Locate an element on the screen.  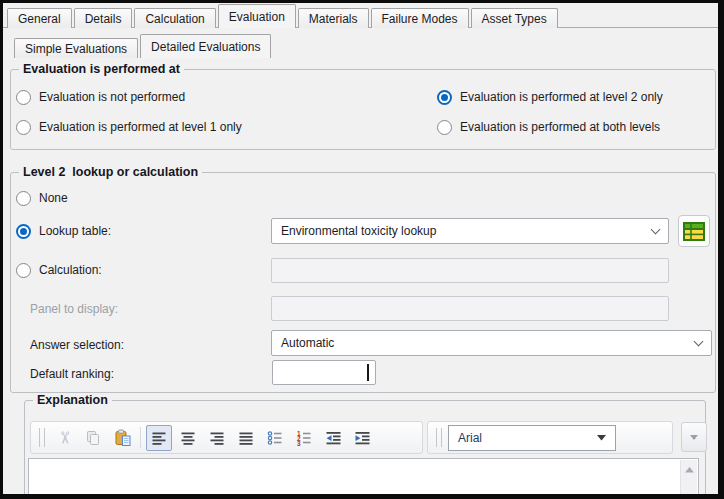
toolbar-overflow-button is located at coordinates (694, 437).